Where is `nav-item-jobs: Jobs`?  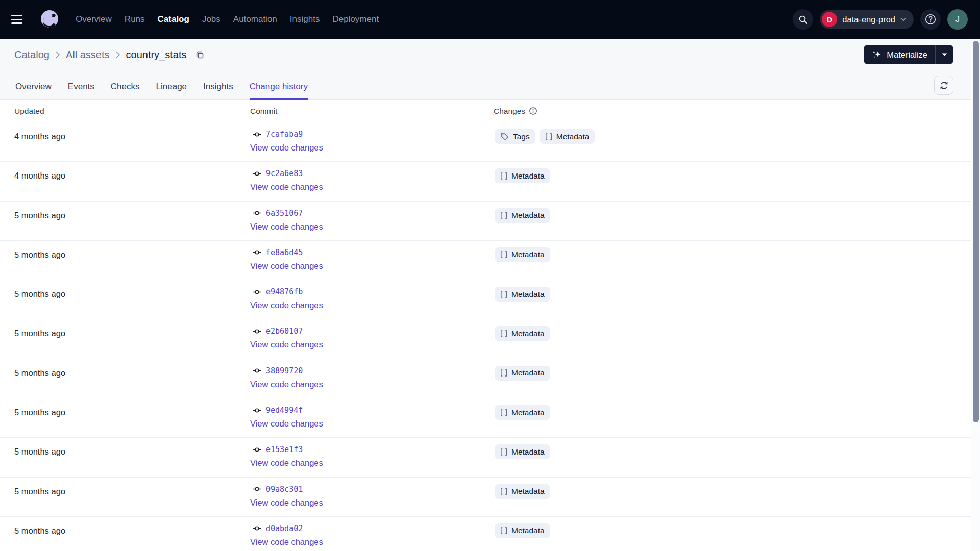
nav-item-jobs: Jobs is located at coordinates (211, 19).